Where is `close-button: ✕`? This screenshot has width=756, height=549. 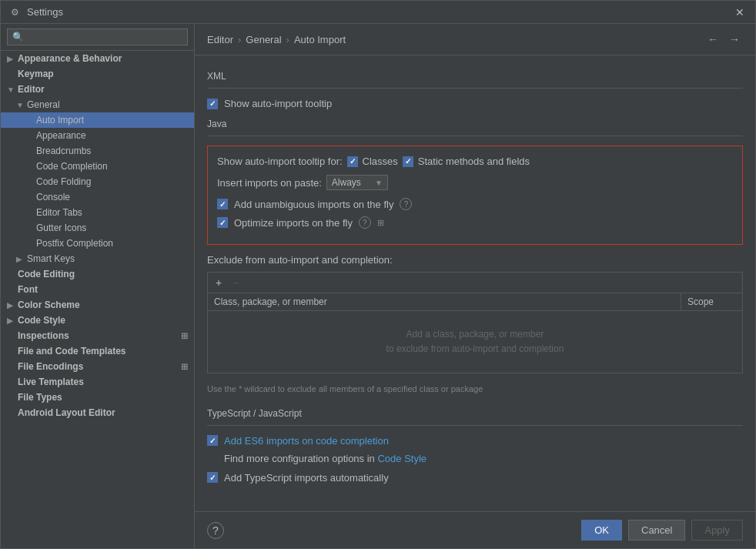
close-button: ✕ is located at coordinates (740, 12).